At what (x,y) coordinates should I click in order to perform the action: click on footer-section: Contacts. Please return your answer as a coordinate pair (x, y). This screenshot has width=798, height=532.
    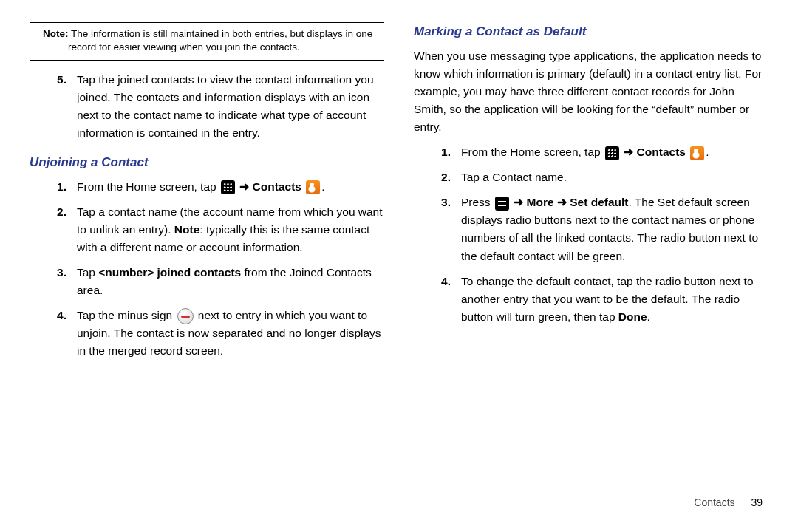
    Looking at the image, I should click on (714, 502).